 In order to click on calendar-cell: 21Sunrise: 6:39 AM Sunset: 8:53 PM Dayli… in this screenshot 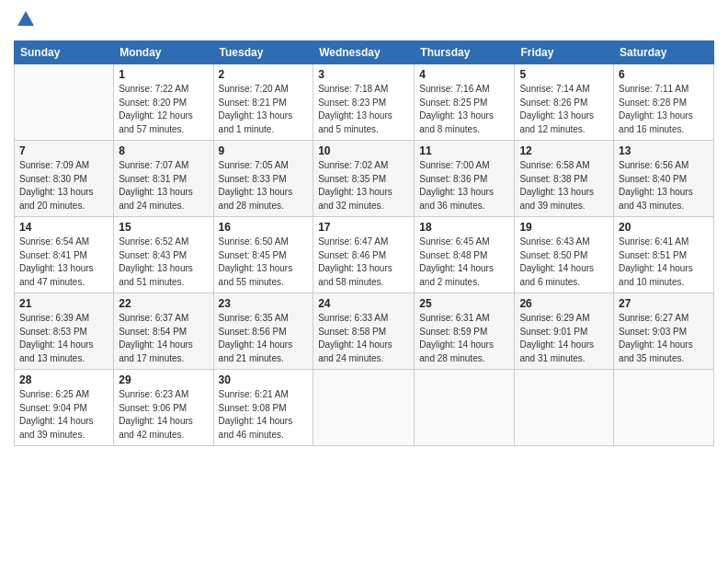, I will do `click(64, 331)`.